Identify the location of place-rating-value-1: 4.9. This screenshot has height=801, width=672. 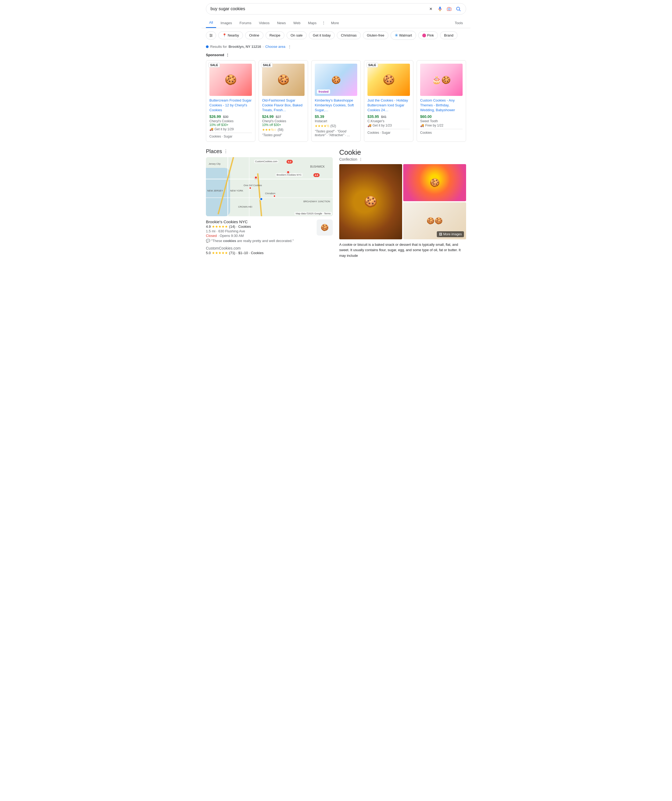
(208, 227).